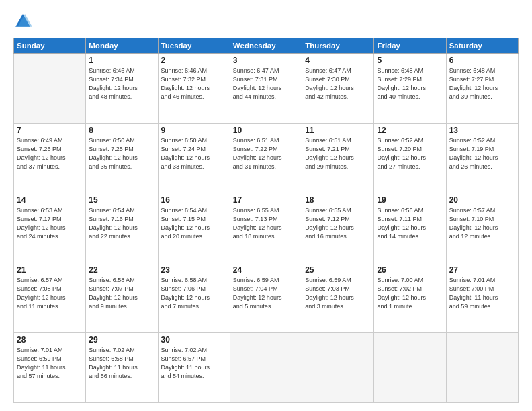  What do you see at coordinates (50, 293) in the screenshot?
I see `day-info: Sunrise: 6:57 AM Sunset: 7:08 PM Dayligh…` at bounding box center [50, 293].